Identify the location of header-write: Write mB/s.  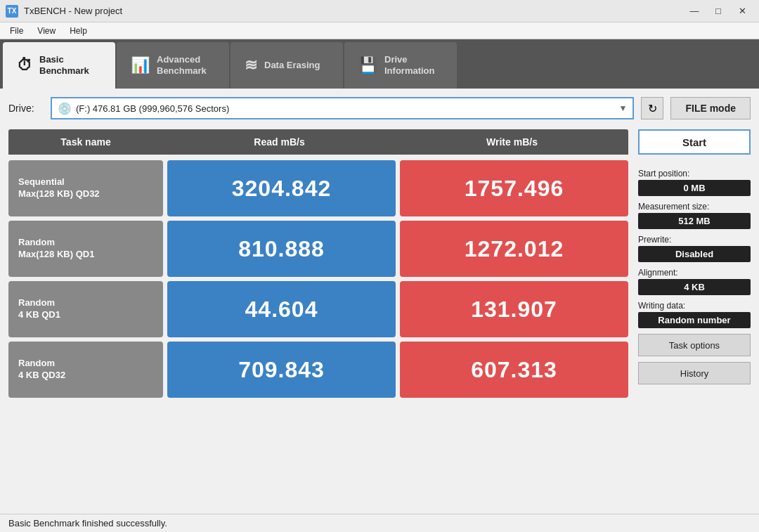
(512, 142).